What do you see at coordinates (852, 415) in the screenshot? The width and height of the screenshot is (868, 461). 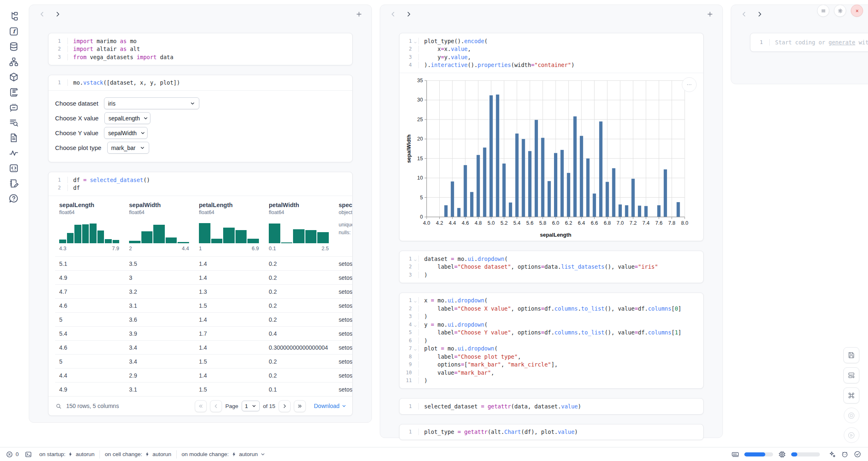 I see `stop-icon` at bounding box center [852, 415].